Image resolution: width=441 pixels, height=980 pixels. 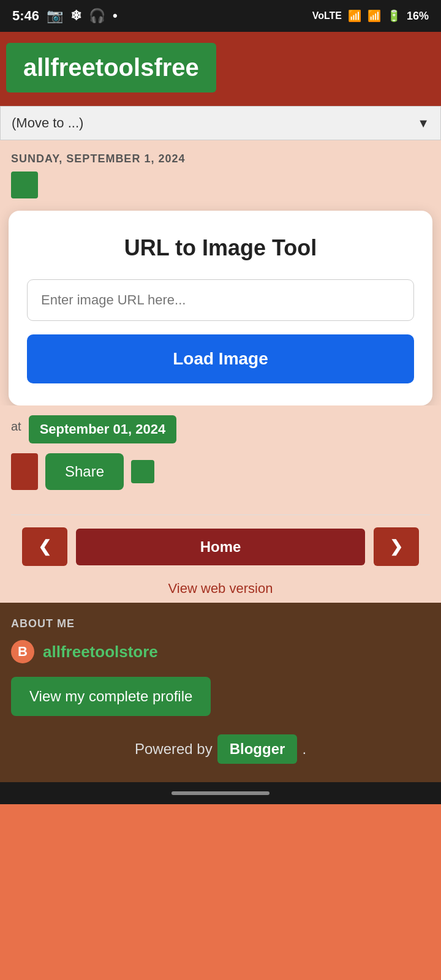 What do you see at coordinates (221, 547) in the screenshot?
I see `nav-home-button: Home` at bounding box center [221, 547].